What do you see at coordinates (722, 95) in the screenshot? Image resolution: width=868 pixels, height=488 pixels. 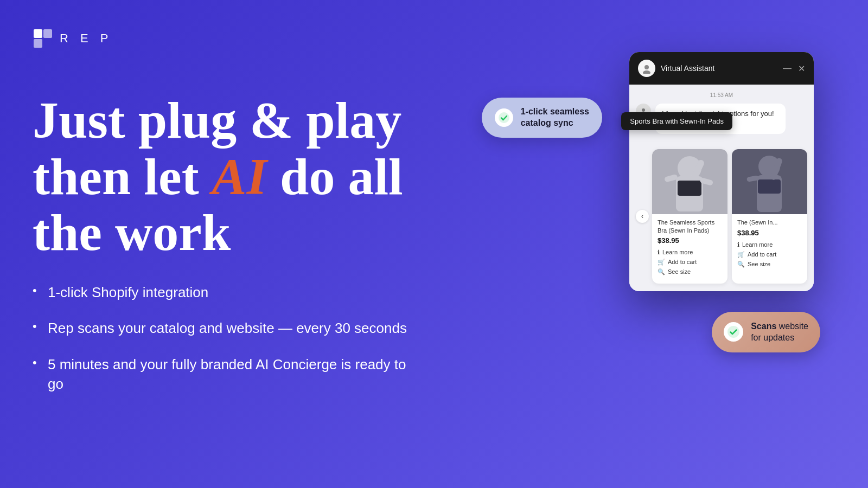 I see `chat-timestamp: 11:53 AM` at bounding box center [722, 95].